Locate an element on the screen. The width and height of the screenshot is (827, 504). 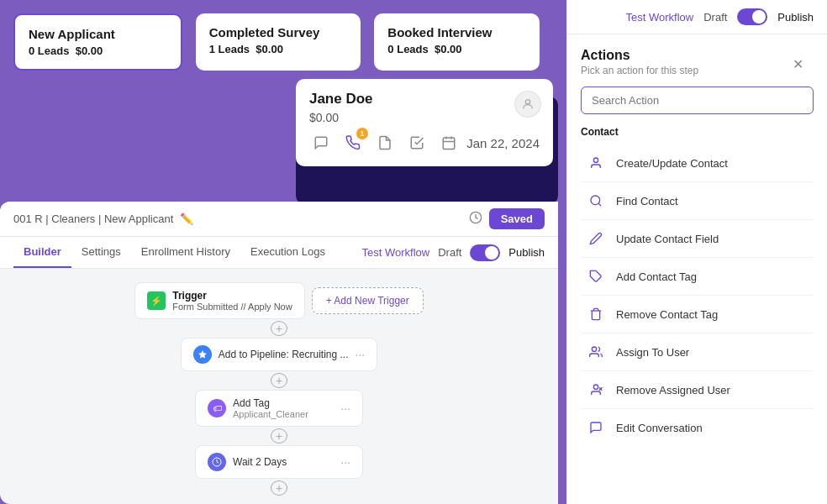
step-menu-tag: ··· is located at coordinates (345, 408).